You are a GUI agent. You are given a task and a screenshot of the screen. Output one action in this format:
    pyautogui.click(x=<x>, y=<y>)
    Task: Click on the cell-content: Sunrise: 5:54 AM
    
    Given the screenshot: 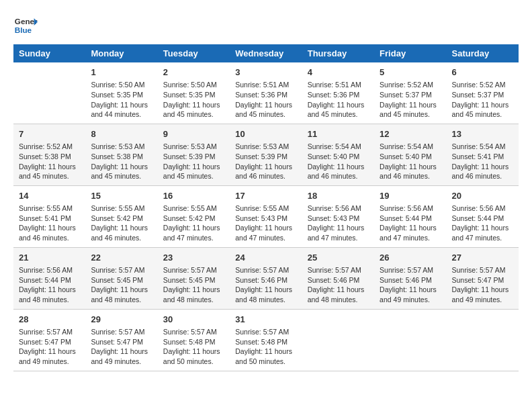 What is the action you would take?
    pyautogui.click(x=482, y=146)
    